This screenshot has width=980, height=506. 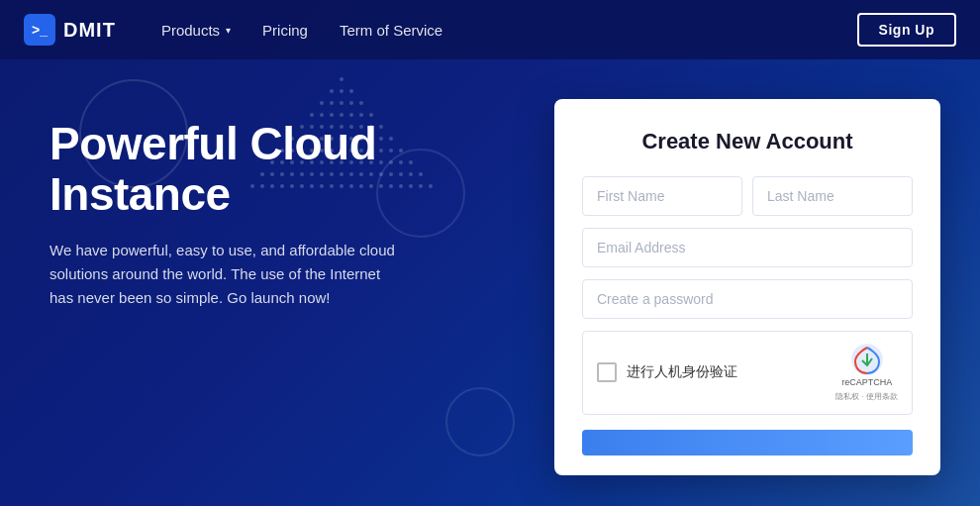 I want to click on navbar-right: Sign Up, so click(x=907, y=30).